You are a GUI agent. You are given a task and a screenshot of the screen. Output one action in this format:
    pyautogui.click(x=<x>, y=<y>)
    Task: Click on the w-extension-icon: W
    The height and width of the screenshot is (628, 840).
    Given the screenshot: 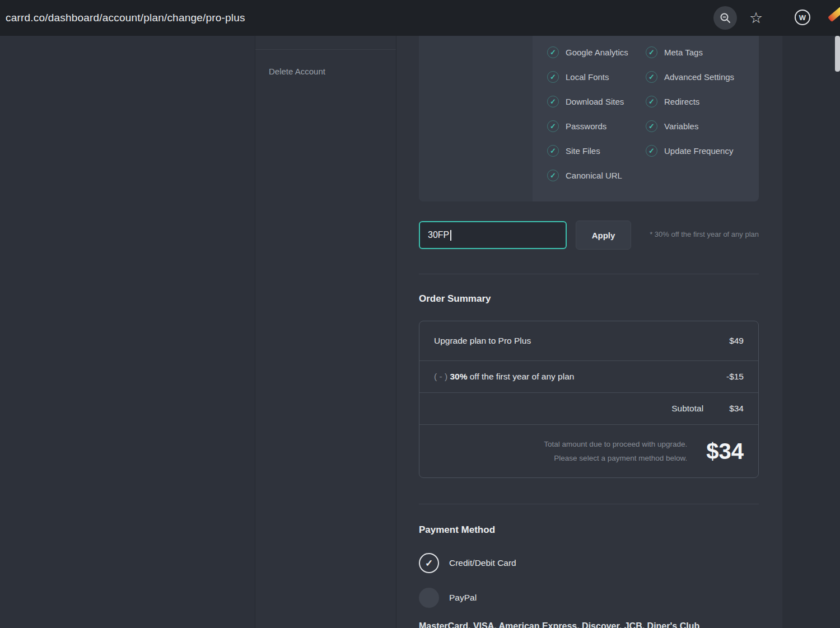 What is the action you would take?
    pyautogui.click(x=802, y=17)
    